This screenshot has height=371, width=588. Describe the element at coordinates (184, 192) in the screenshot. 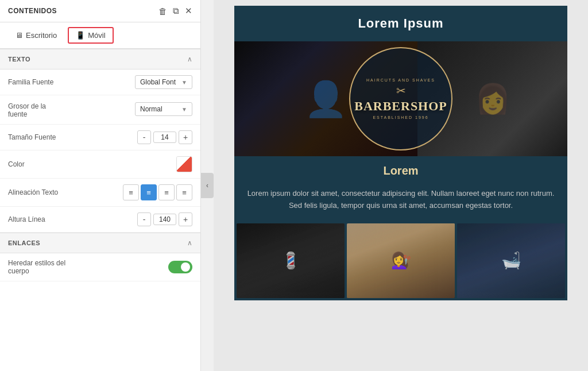

I see `align-justify-btn: ≡` at that location.